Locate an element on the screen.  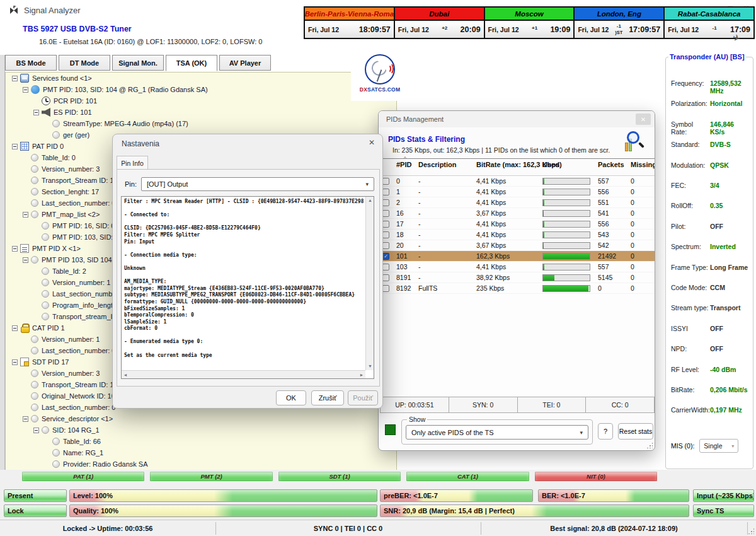
tree-node: Table_Id: 66 is located at coordinates (201, 441).